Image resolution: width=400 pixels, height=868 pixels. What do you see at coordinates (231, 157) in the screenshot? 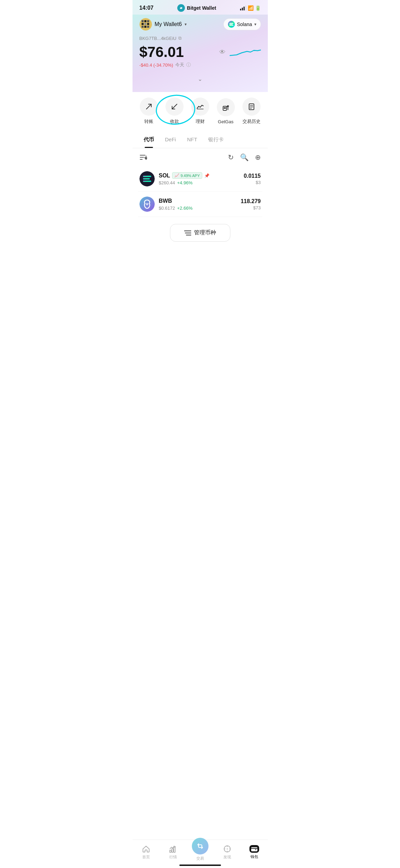
I see `refresh-icon: ↻` at bounding box center [231, 157].